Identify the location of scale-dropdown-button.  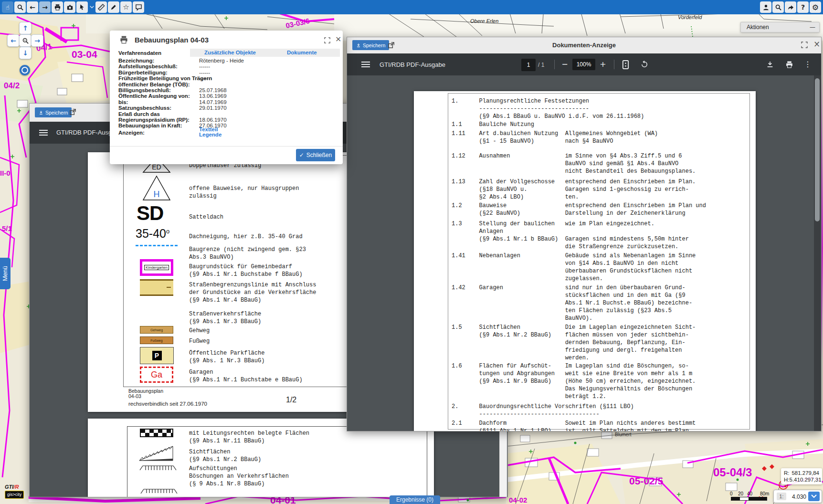
(814, 496).